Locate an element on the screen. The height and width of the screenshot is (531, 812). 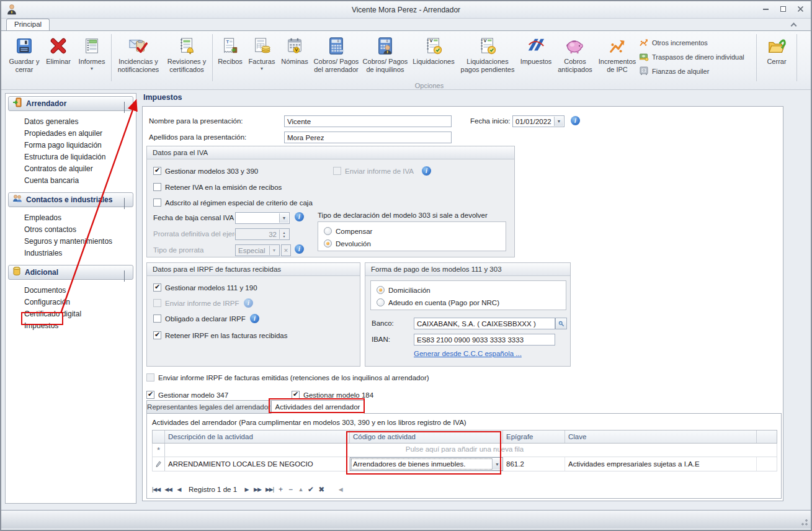
cell-codigo-combo: Arrendadores de bienes inmuebles. ▼ is located at coordinates (427, 464).